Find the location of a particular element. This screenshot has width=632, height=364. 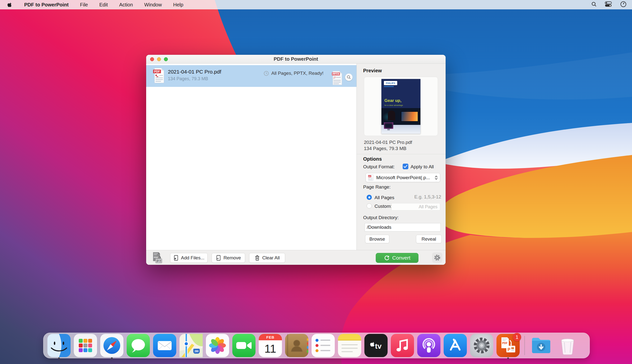

output-directory-input is located at coordinates (403, 227).